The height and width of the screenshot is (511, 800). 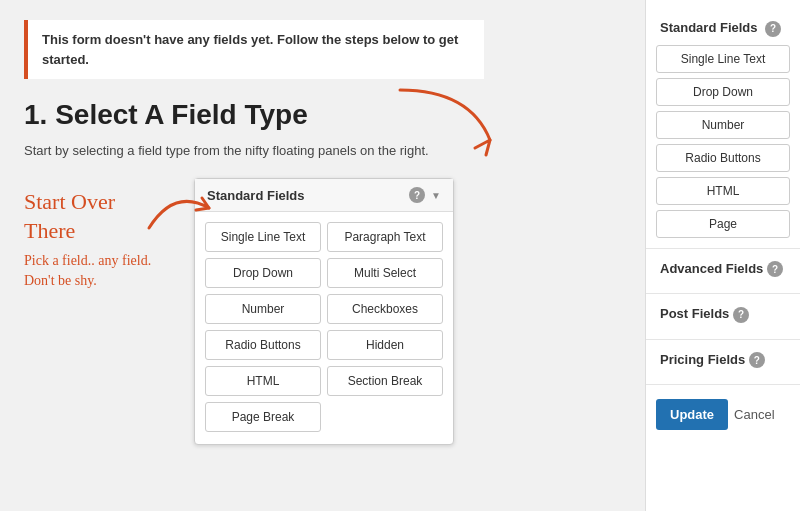 I want to click on field-btn-radio-buttons: Radio Buttons, so click(x=263, y=345).